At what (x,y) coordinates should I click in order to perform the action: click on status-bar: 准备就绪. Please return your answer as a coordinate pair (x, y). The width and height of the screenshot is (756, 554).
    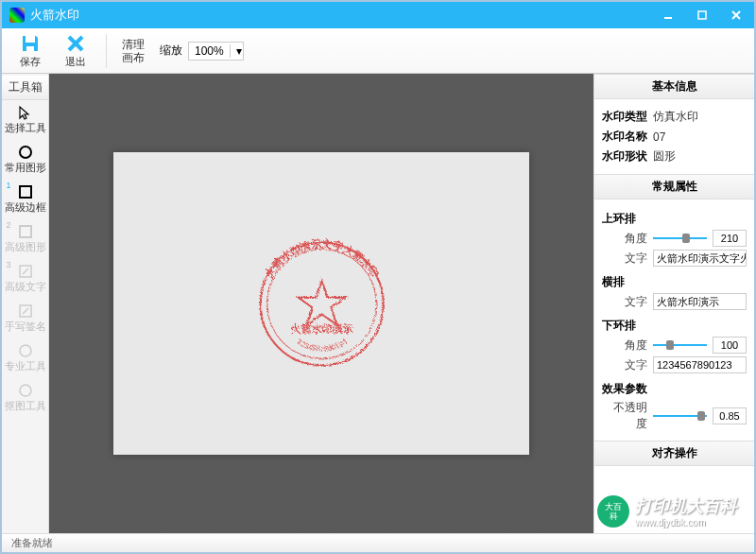
    Looking at the image, I should click on (378, 543).